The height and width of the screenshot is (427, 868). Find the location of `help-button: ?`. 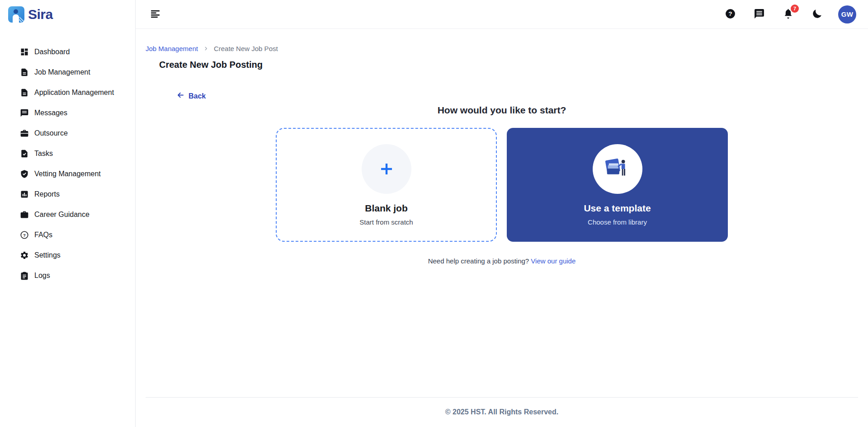

help-button: ? is located at coordinates (730, 14).